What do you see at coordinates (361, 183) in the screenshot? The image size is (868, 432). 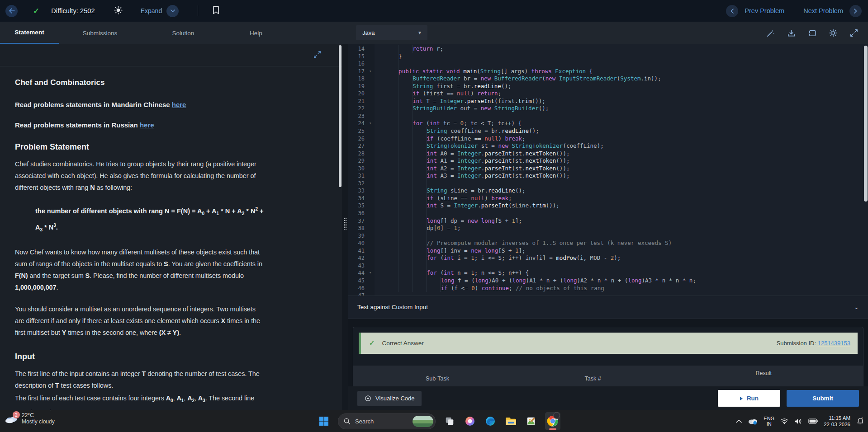 I see `line-number: 32` at bounding box center [361, 183].